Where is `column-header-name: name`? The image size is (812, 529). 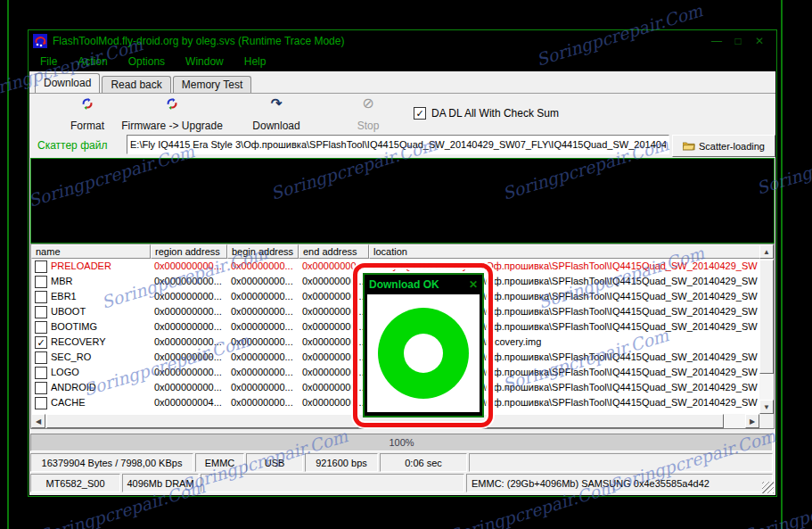
column-header-name: name is located at coordinates (91, 252).